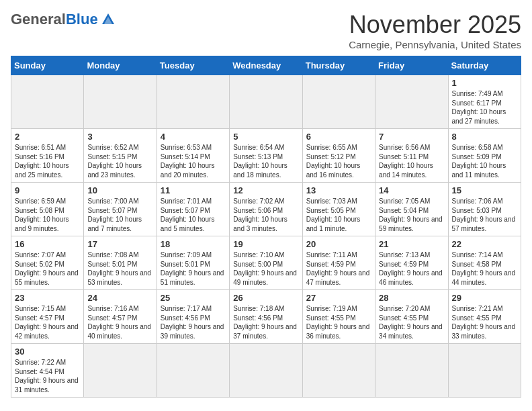  What do you see at coordinates (48, 156) in the screenshot?
I see `day-cell: 2Sunrise: 6:51 AM Sunset: 5:16 PM Daylig…` at bounding box center [48, 156].